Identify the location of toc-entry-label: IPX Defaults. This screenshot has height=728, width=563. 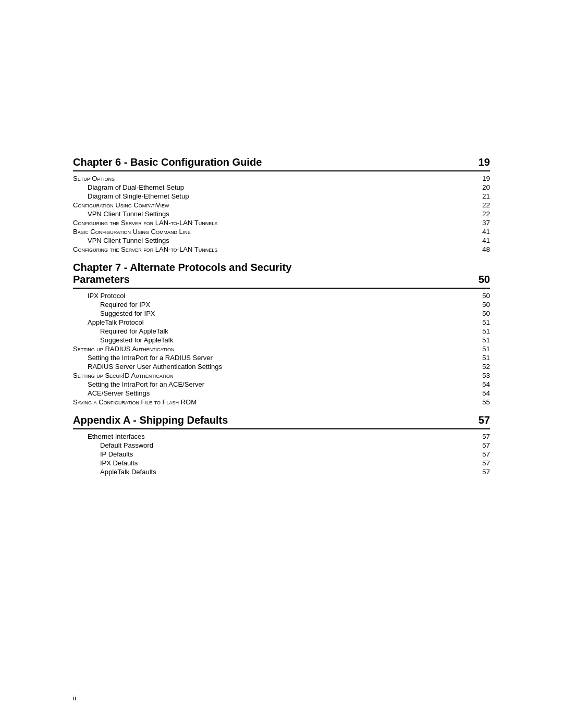
(271, 463).